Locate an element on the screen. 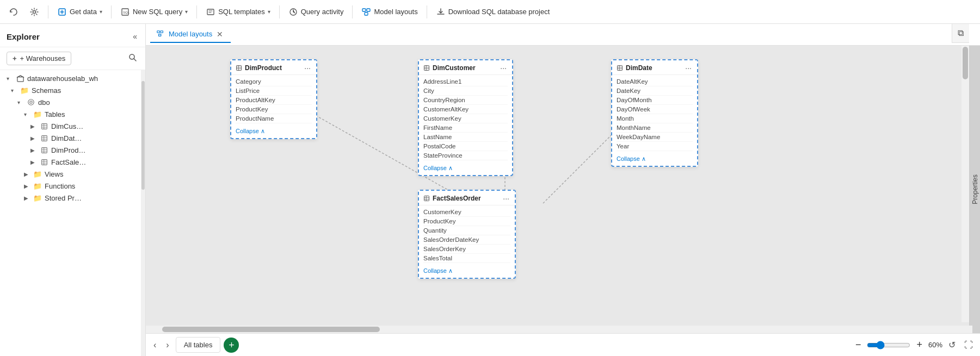  tree-item-schemas: ▾ 📁 Schemas is located at coordinates (71, 90).